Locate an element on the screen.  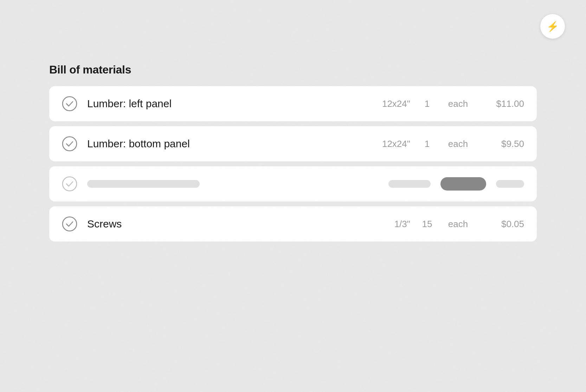
skeleton-spec is located at coordinates (410, 184).